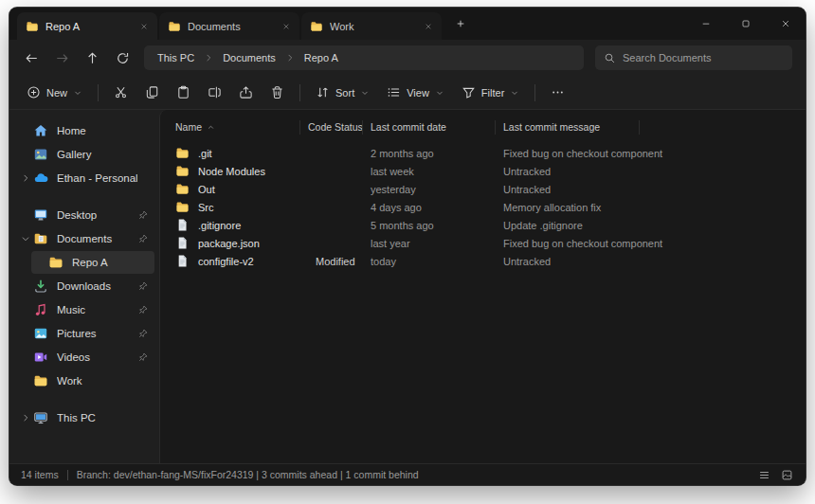  What do you see at coordinates (85, 286) in the screenshot?
I see `sidebar-item-downloads: Downloads` at bounding box center [85, 286].